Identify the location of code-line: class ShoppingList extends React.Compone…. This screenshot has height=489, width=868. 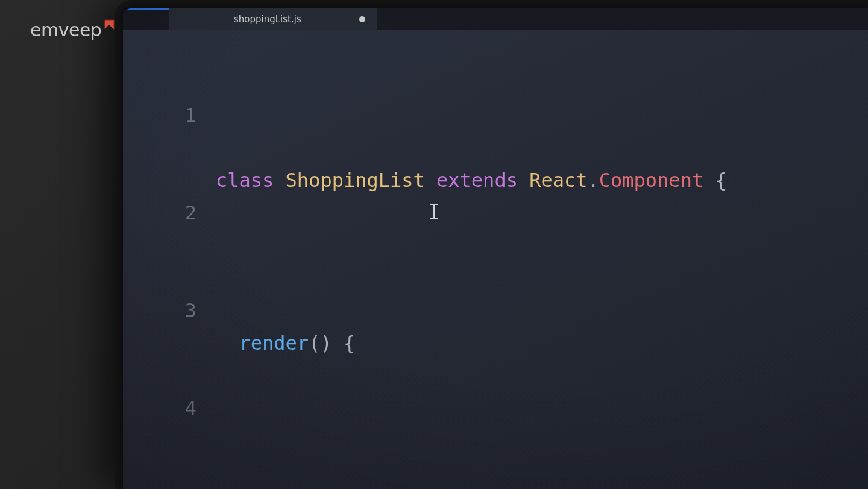
(541, 180).